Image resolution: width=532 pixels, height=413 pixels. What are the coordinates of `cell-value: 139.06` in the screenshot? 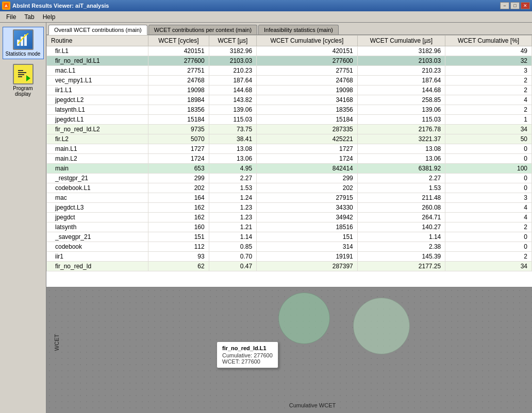 It's located at (401, 110).